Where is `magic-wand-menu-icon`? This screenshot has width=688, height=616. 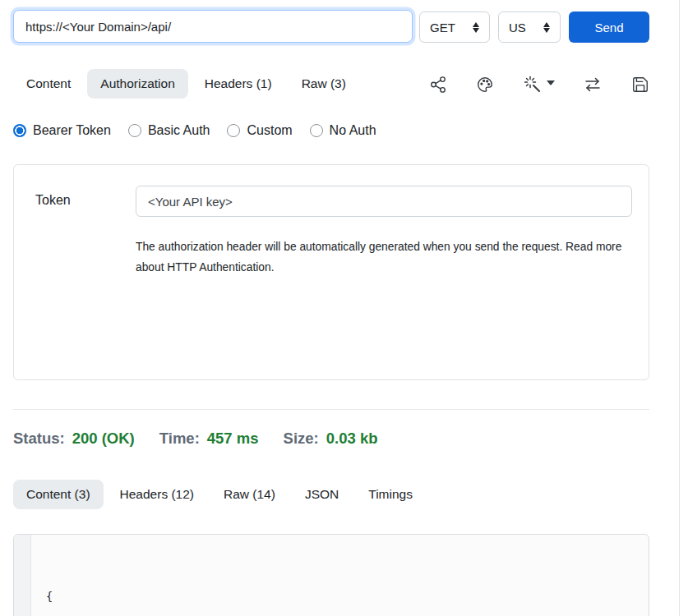 magic-wand-menu-icon is located at coordinates (539, 85).